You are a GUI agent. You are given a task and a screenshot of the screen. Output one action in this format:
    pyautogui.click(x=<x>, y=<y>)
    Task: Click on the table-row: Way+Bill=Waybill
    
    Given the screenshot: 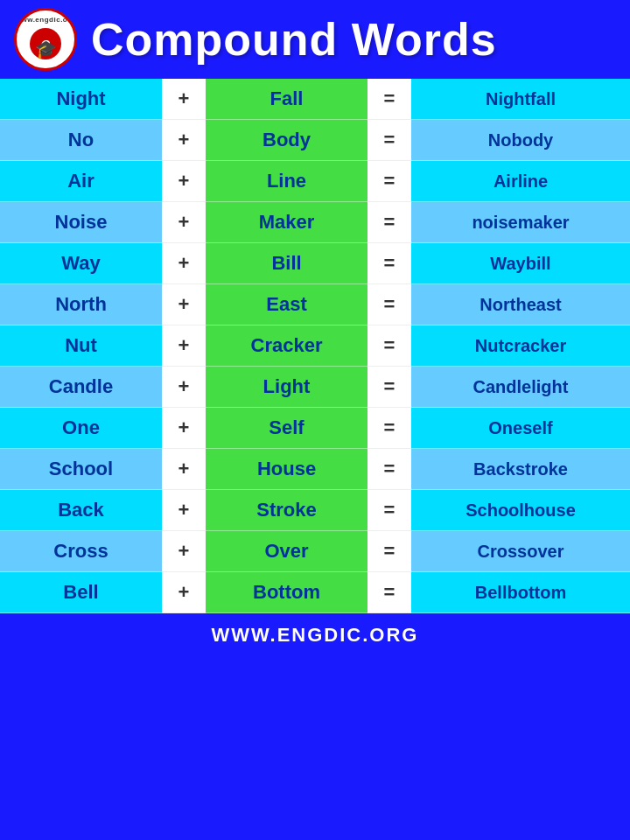 What is the action you would take?
    pyautogui.click(x=315, y=264)
    